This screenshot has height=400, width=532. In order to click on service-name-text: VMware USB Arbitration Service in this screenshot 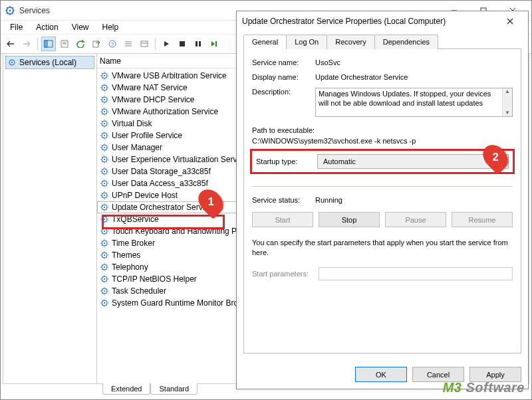, I will do `click(169, 76)`.